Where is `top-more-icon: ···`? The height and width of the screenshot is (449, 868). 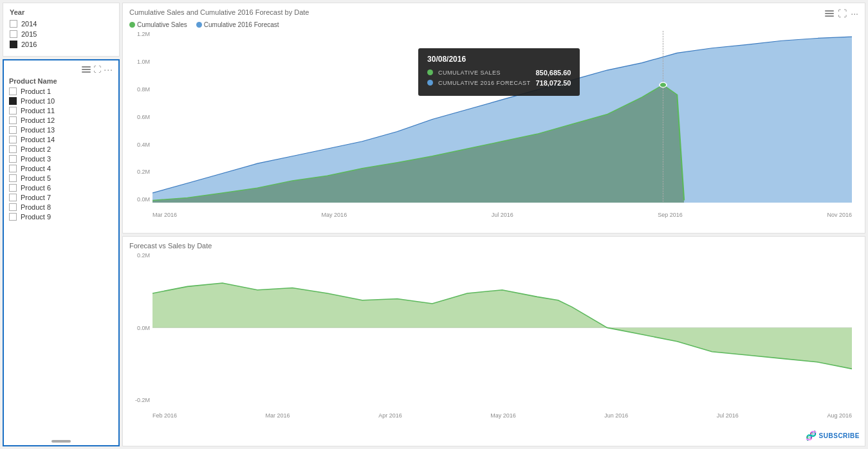
top-more-icon: ··· is located at coordinates (854, 14).